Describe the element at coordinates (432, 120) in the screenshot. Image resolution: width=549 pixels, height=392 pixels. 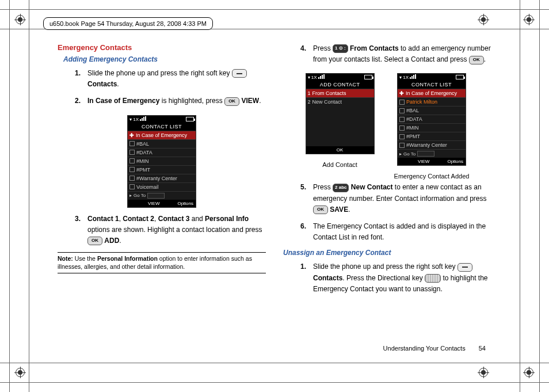
I see `phone-screenshot-emergency-added: ▾ 1X CONTACT LIST ✚In Case of Emergency …` at that location.